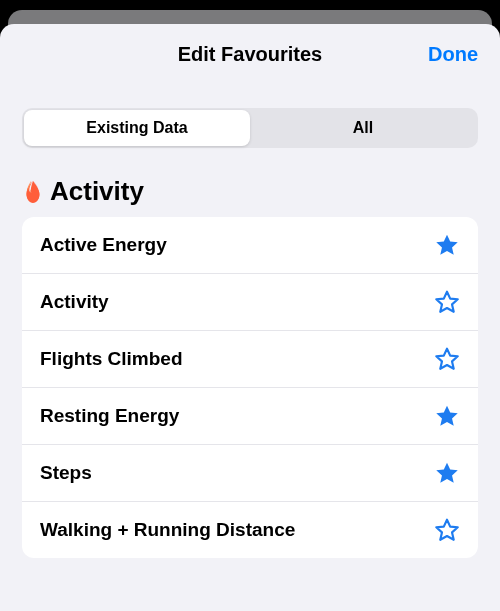 Image resolution: width=500 pixels, height=611 pixels. What do you see at coordinates (453, 54) in the screenshot?
I see `done-button: Done` at bounding box center [453, 54].